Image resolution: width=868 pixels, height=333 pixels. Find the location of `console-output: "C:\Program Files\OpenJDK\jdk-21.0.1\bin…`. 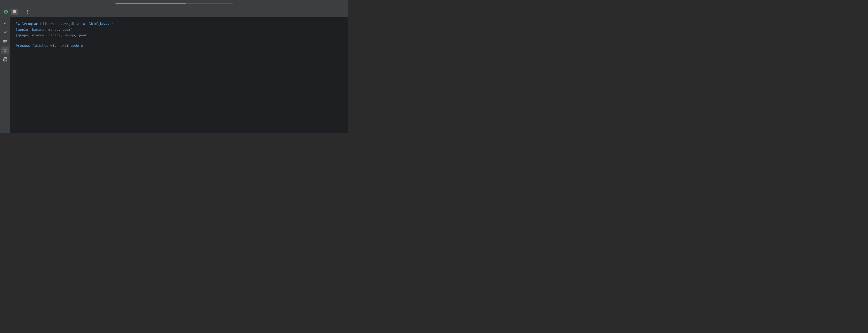

console-output: "C:\Program Files\OpenJDK\jdk-21.0.1\bin… is located at coordinates (179, 75).